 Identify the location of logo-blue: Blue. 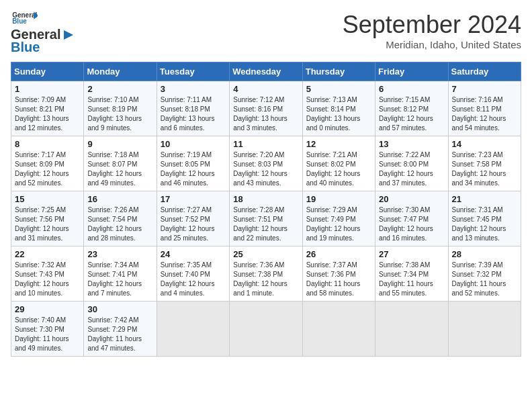
(26, 47).